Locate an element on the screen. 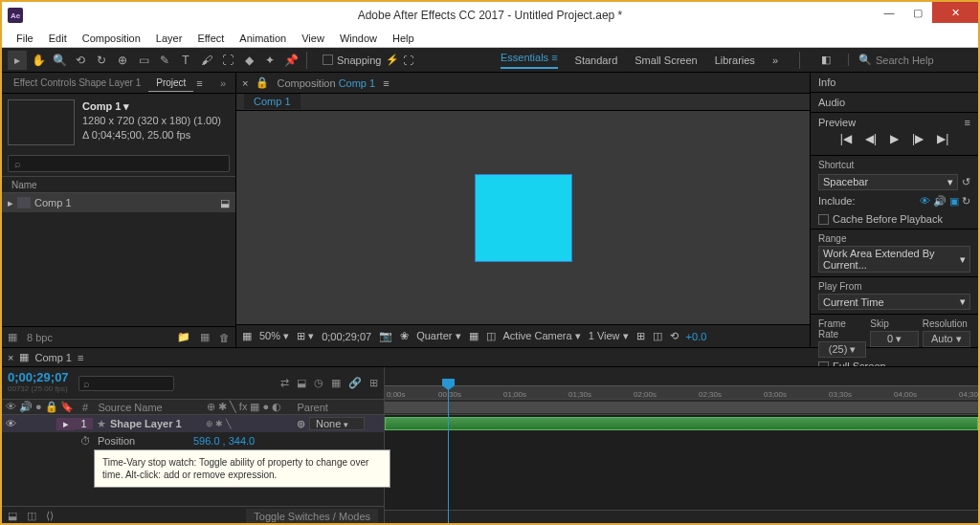  res-select: ⊞ ▾ is located at coordinates (305, 337).